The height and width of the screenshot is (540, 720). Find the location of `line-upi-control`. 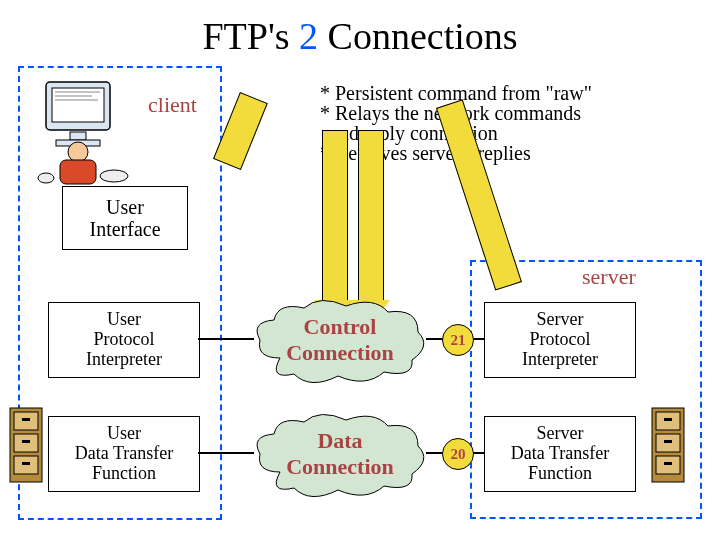

line-upi-control is located at coordinates (226, 339).